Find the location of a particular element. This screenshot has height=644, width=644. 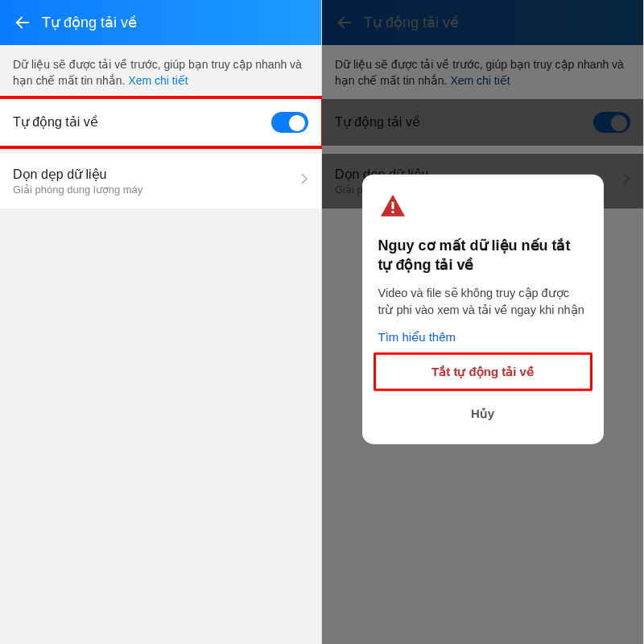

section-divider is located at coordinates (161, 150).